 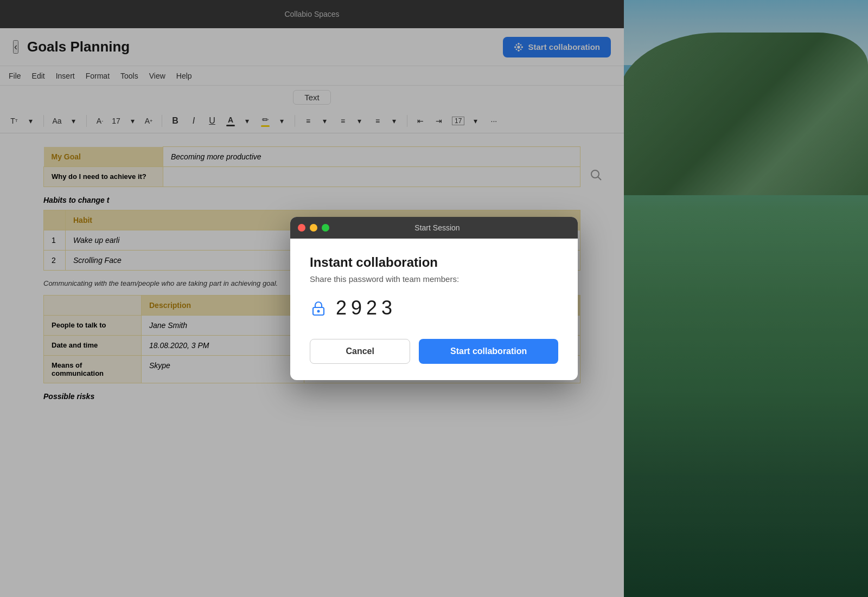 I want to click on modal-body: Instant collaboration Share this passwor…, so click(x=434, y=309).